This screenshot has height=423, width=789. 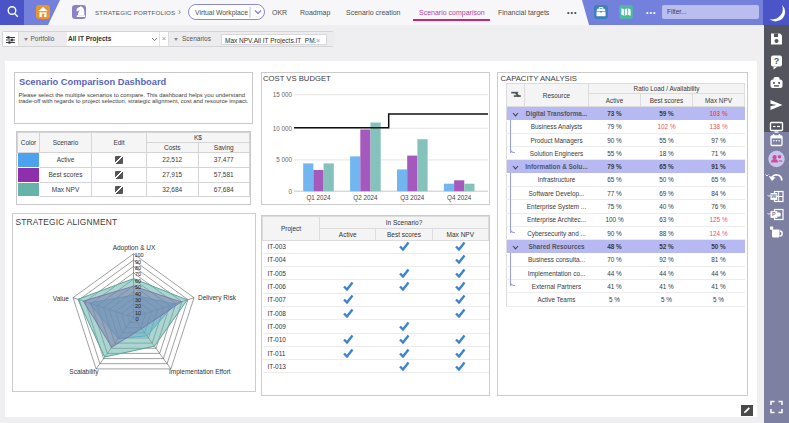 I want to click on svg-text: 60, so click(x=138, y=281).